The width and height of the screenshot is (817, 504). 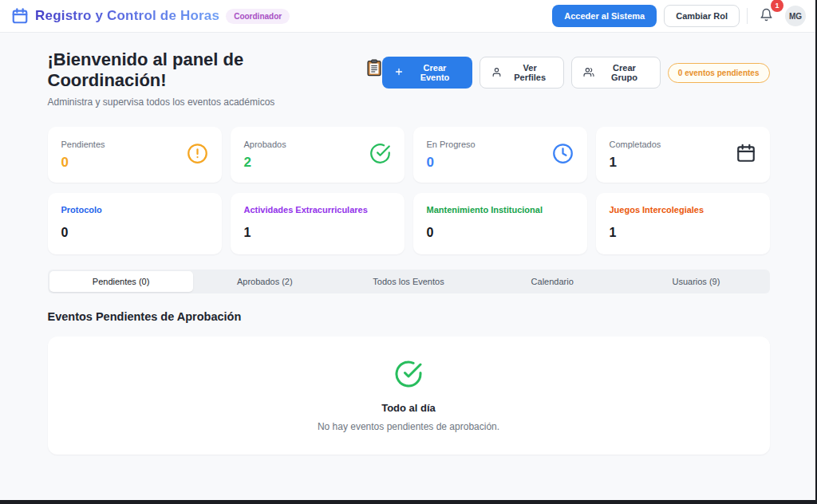 I want to click on stat-value: 1, so click(x=635, y=163).